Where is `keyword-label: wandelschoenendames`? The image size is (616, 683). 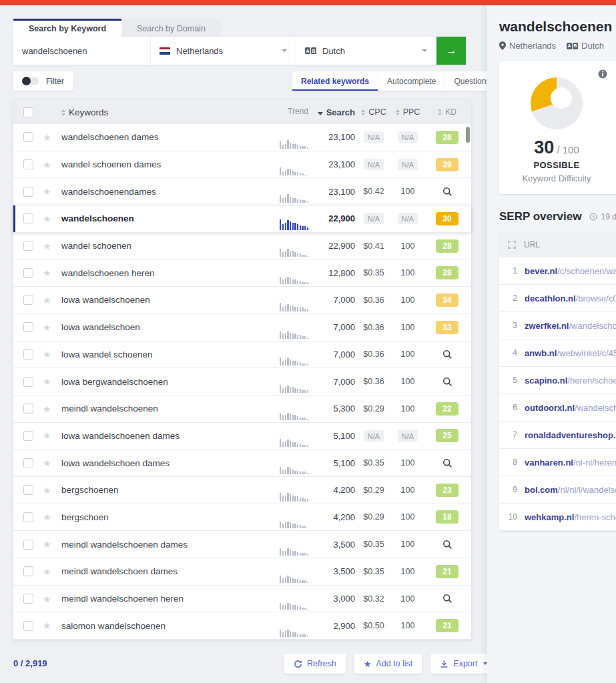 keyword-label: wandelschoenendames is located at coordinates (109, 192).